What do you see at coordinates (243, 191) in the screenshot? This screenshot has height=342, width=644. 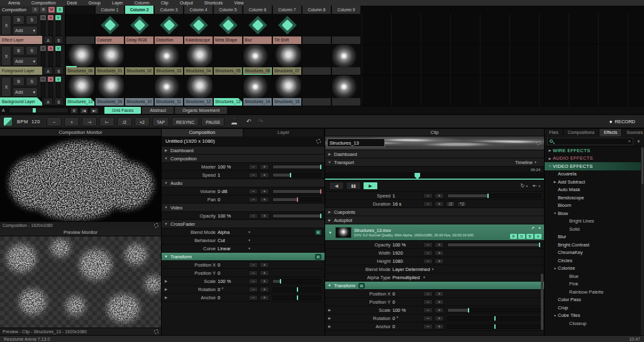 I see `param-row: Volume 0 dB − +` at bounding box center [243, 191].